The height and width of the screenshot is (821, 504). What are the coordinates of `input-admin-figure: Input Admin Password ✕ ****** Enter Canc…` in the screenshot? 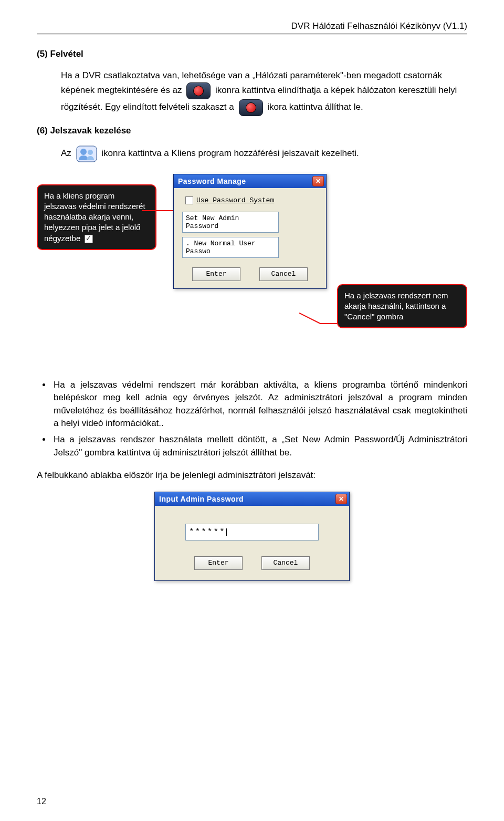 It's located at (252, 536).